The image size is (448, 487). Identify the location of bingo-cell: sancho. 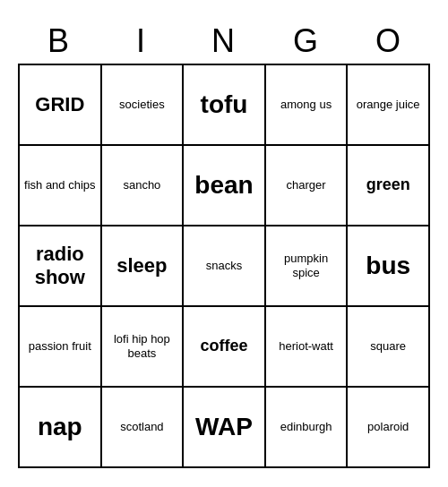
(143, 186).